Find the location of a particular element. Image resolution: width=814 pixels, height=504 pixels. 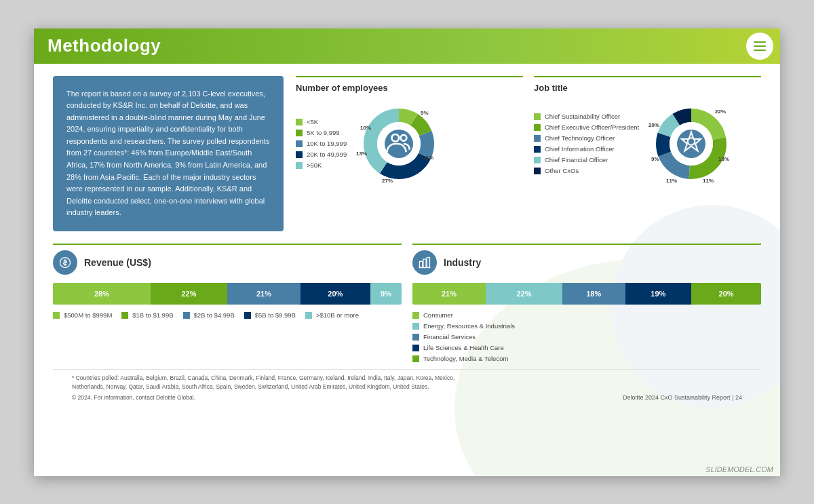

industry-icon-circle is located at coordinates (425, 263).